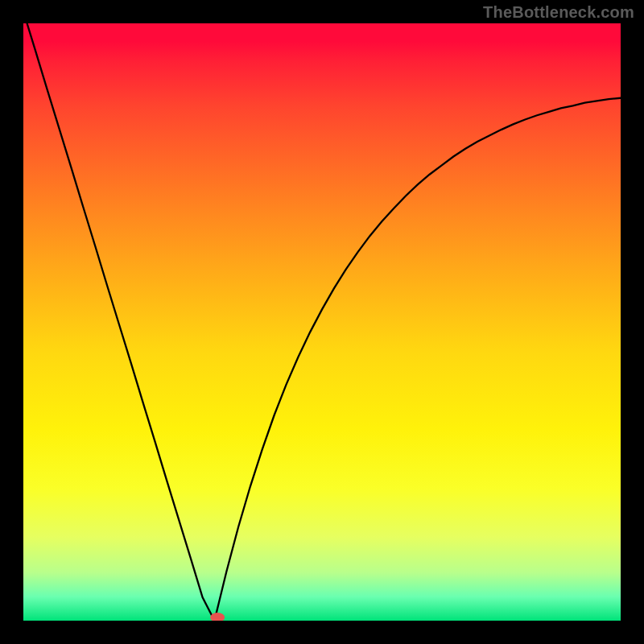  What do you see at coordinates (217, 617) in the screenshot?
I see `minimum-marker` at bounding box center [217, 617].